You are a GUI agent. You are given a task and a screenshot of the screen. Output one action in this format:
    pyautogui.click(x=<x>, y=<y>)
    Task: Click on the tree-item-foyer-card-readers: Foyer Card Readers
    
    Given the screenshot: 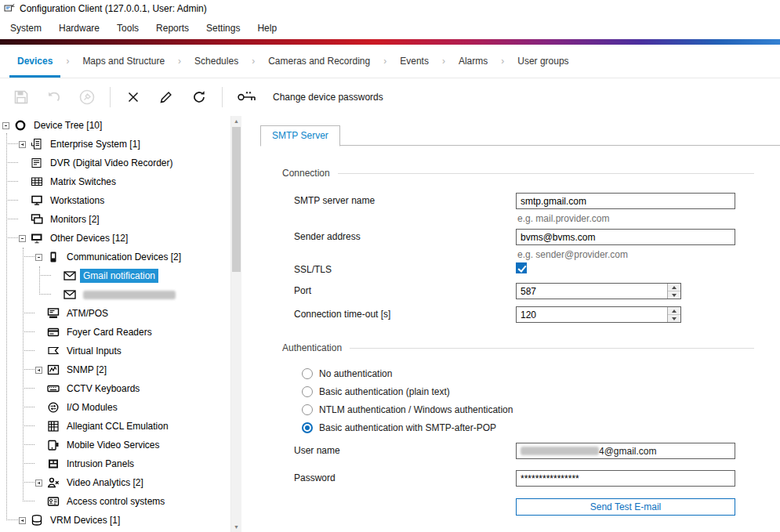 What is the action you would take?
    pyautogui.click(x=115, y=332)
    